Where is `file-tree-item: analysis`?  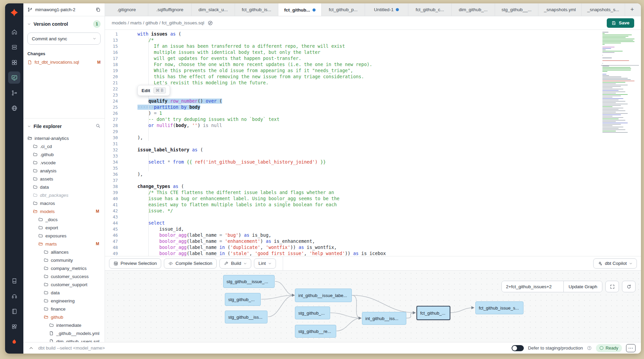 file-tree-item: analysis is located at coordinates (64, 171).